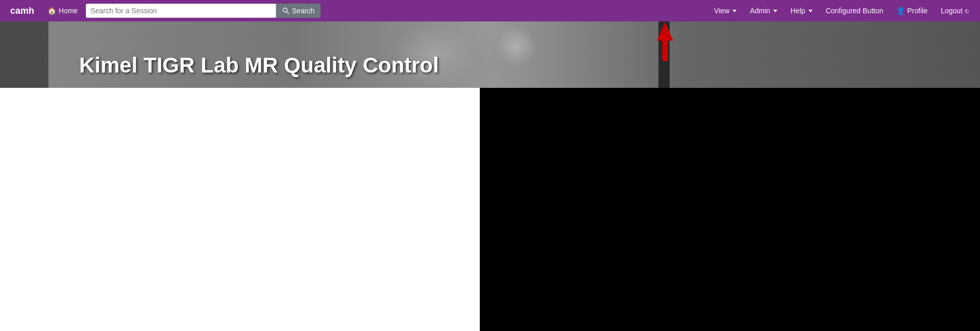 This screenshot has width=980, height=331. Describe the element at coordinates (954, 11) in the screenshot. I see `logout-button: Logout ⎋` at that location.